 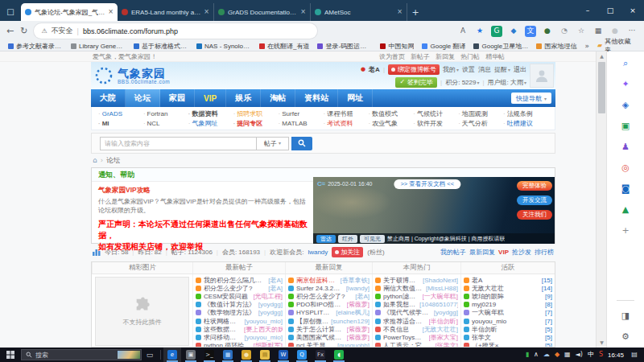 I want to click on bookmark-item: 基于标准格式的C波..., so click(x=161, y=47).